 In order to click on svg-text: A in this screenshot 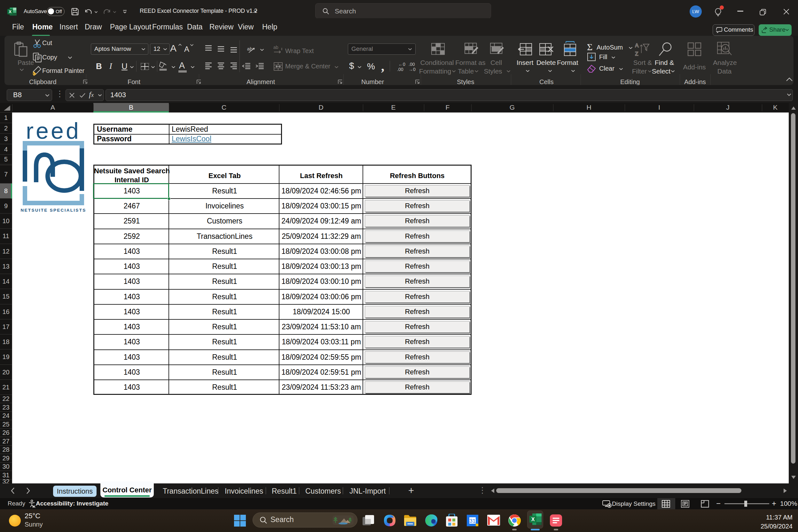, I will do `click(637, 45)`.